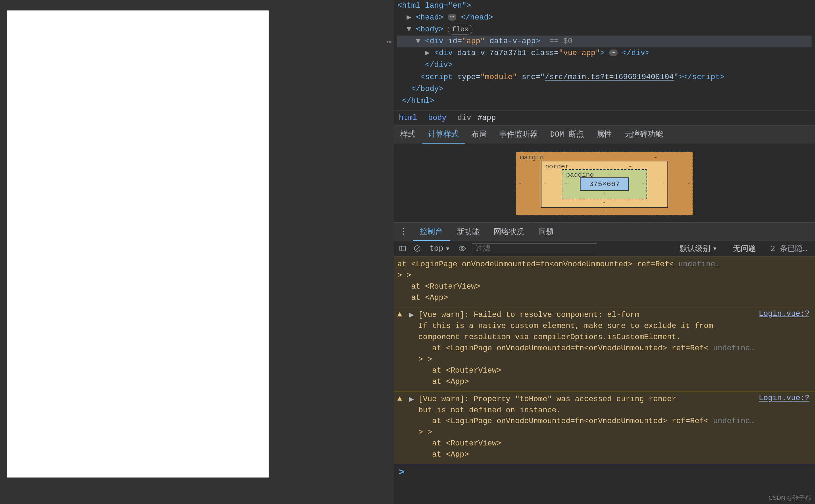 The image size is (815, 504). What do you see at coordinates (698, 249) in the screenshot?
I see `log-level-selector: 默认级别 ▾` at bounding box center [698, 249].